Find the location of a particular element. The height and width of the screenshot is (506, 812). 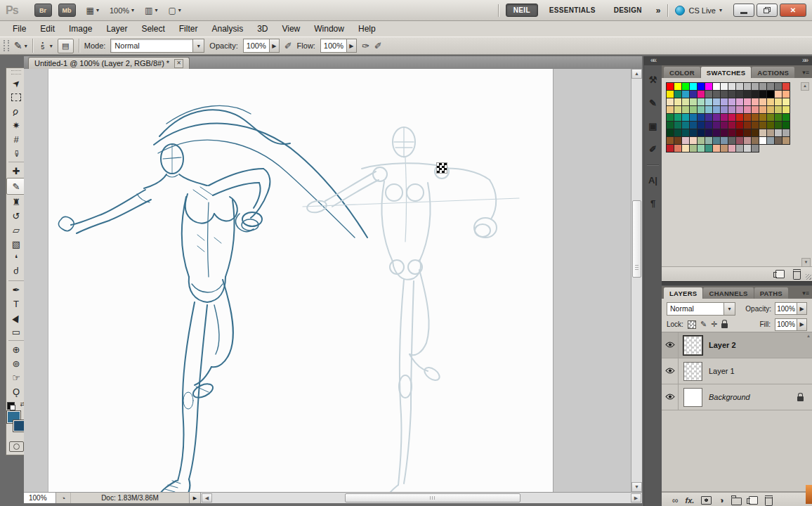

crop-tool: # is located at coordinates (16, 139).